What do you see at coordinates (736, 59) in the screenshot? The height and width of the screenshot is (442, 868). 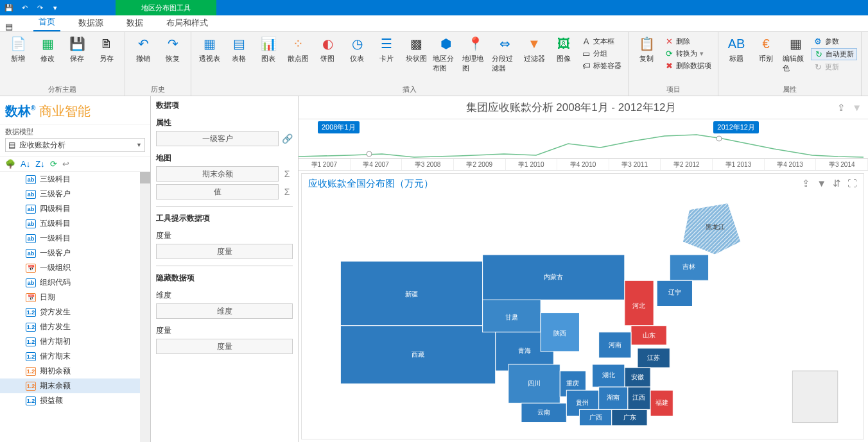 I see `title-button: AB标题` at bounding box center [736, 59].